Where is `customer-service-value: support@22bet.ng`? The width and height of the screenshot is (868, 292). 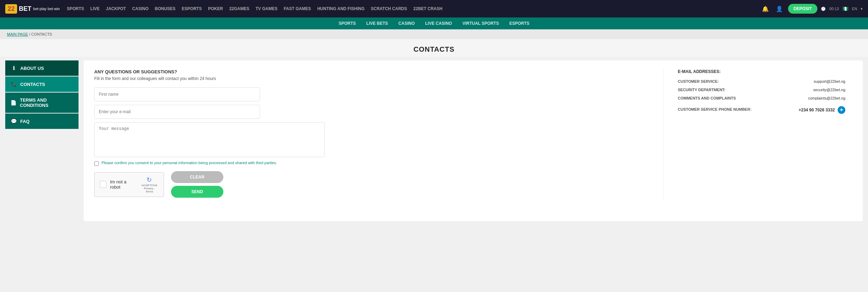
customer-service-value: support@22bet.ng is located at coordinates (829, 81).